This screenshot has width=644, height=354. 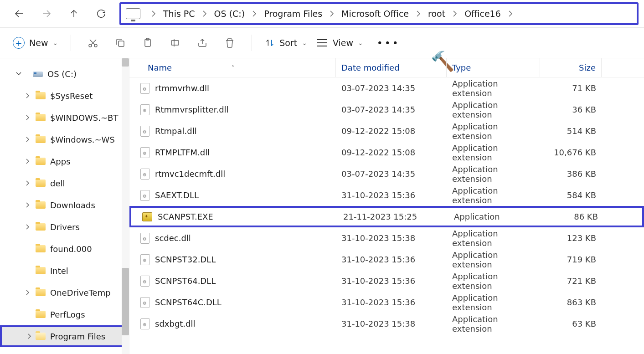 I want to click on new-label: New, so click(x=38, y=43).